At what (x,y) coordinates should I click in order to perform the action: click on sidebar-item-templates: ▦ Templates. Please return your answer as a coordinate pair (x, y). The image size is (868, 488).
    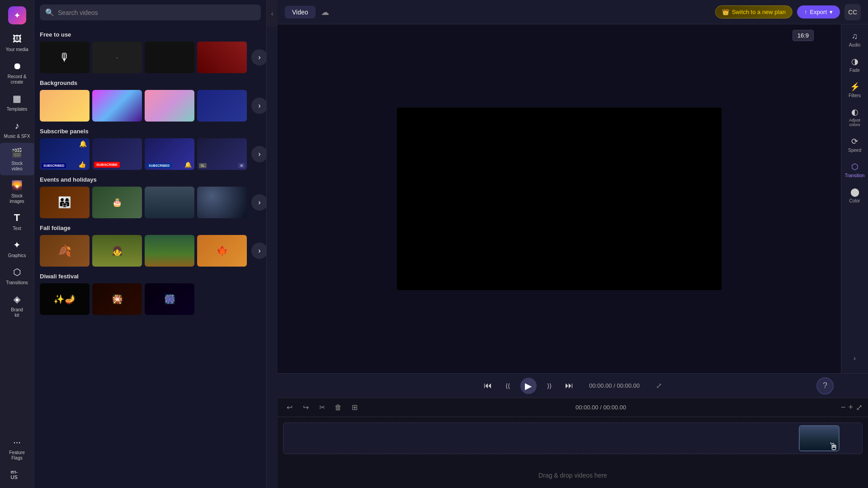
    Looking at the image, I should click on (17, 102).